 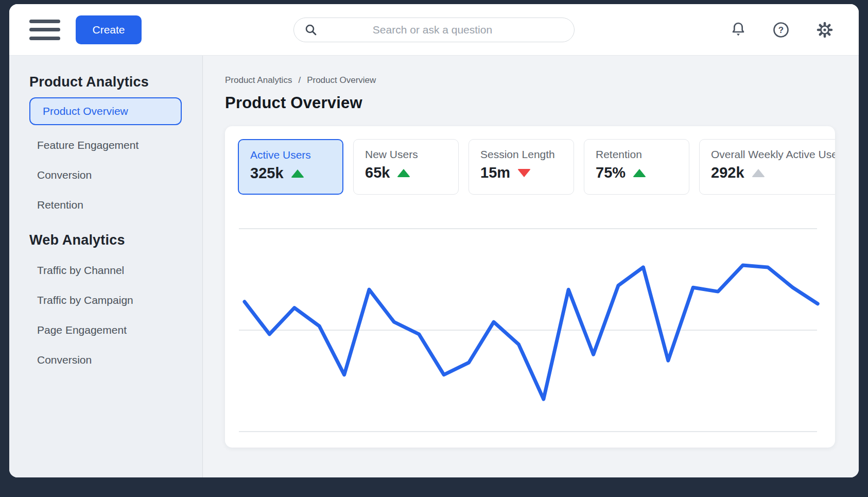 I want to click on top-bar: Create ?, so click(x=434, y=30).